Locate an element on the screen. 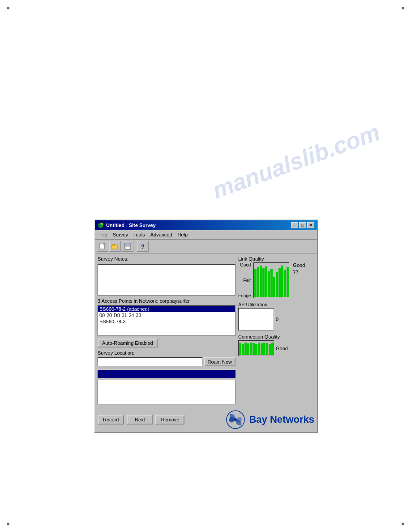 The width and height of the screenshot is (411, 532). ap-utilization-label: AP Utilization is located at coordinates (276, 305).